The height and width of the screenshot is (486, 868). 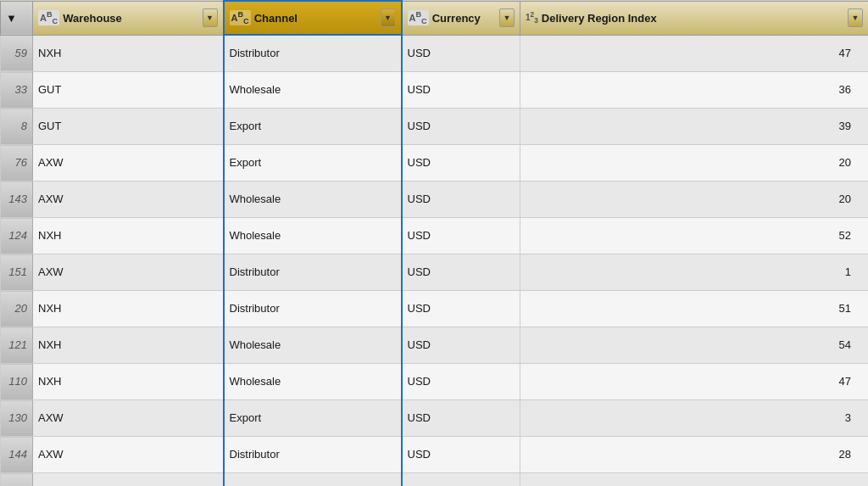 I want to click on delivery-cell: 39, so click(x=695, y=127).